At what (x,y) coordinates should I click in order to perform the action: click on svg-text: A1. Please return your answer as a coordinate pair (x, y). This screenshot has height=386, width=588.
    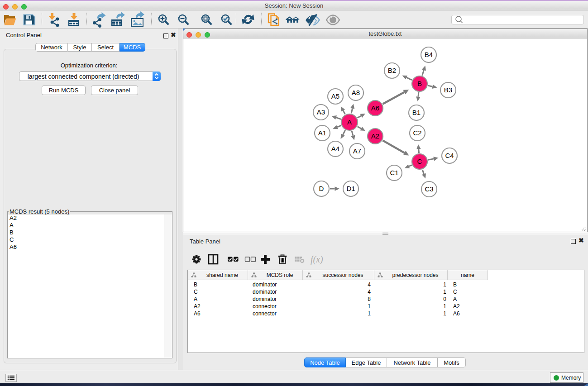
    Looking at the image, I should click on (322, 133).